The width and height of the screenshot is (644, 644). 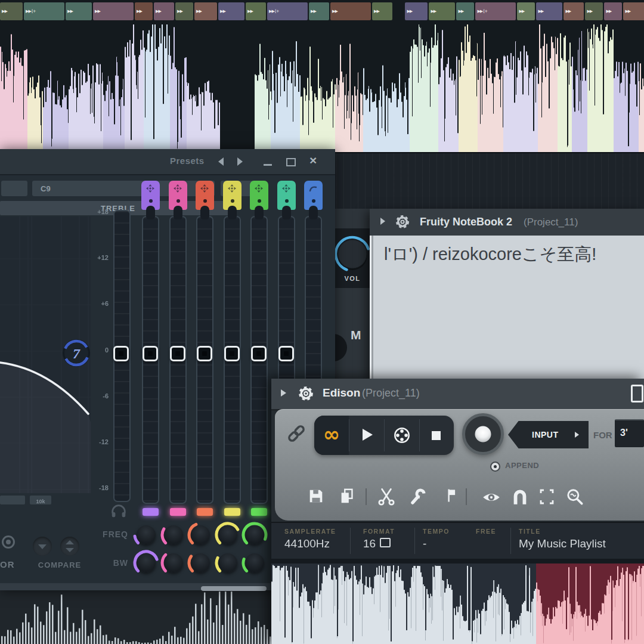 I want to click on eq-band-2-bw-knob, so click(x=174, y=563).